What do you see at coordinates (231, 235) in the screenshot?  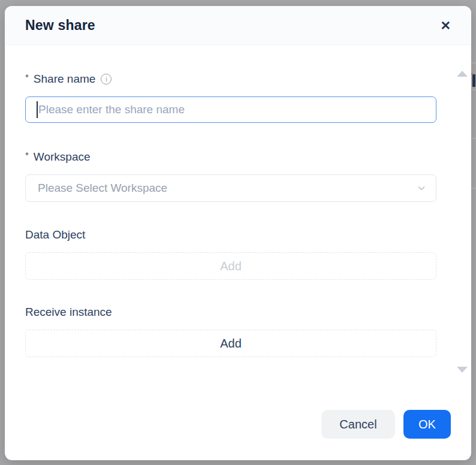 I see `data-object-label: Data Object` at bounding box center [231, 235].